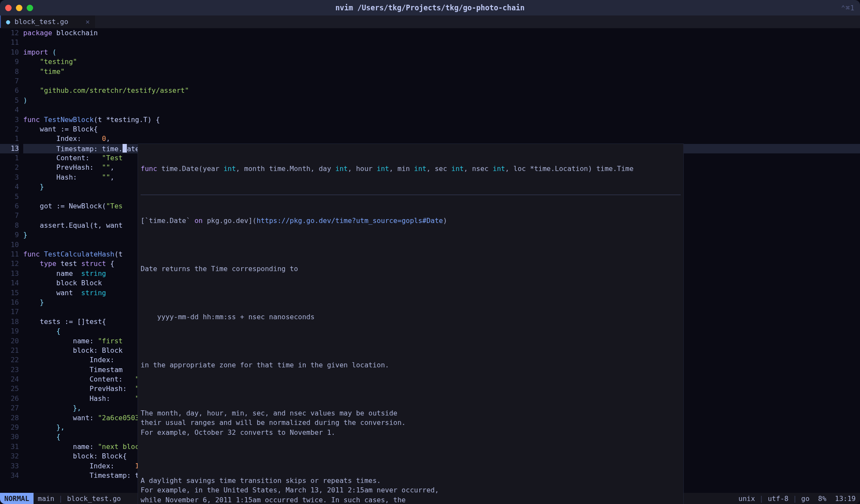 This screenshot has height=504, width=860. What do you see at coordinates (9, 8) in the screenshot?
I see `close-window-button` at bounding box center [9, 8].